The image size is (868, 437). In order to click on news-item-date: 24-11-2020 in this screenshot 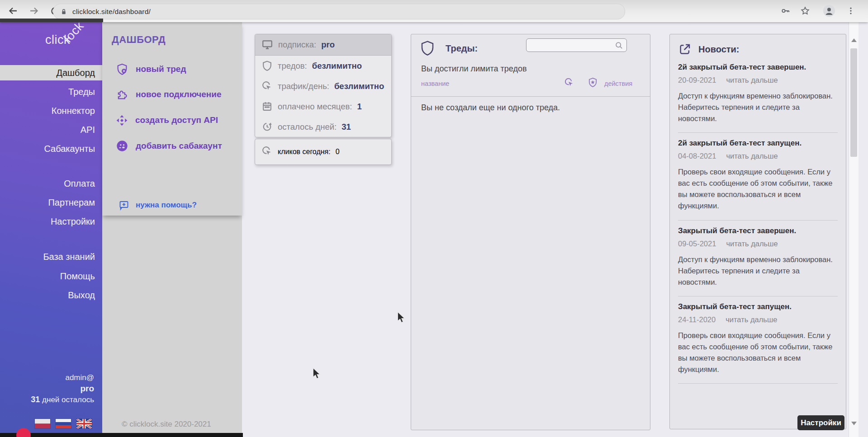, I will do `click(697, 320)`.